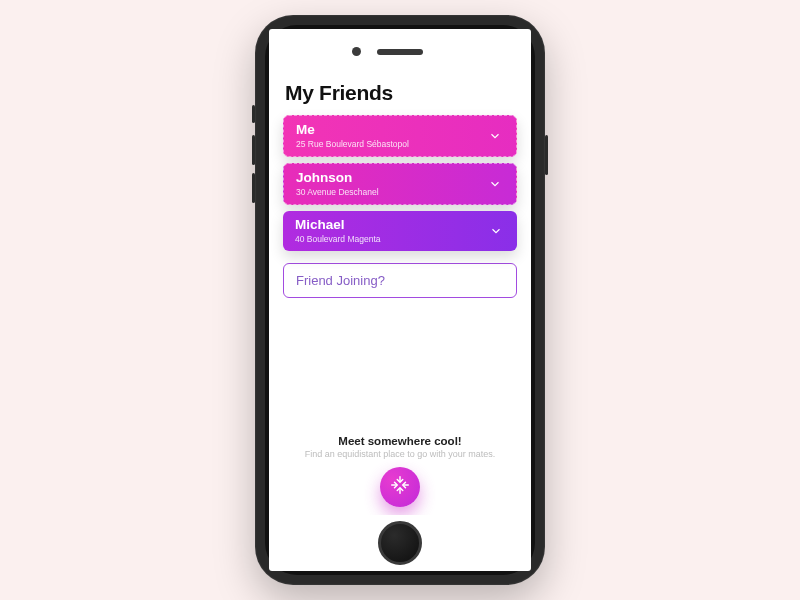 This screenshot has height=600, width=800. What do you see at coordinates (388, 226) in the screenshot?
I see `friend-name: Michael` at bounding box center [388, 226].